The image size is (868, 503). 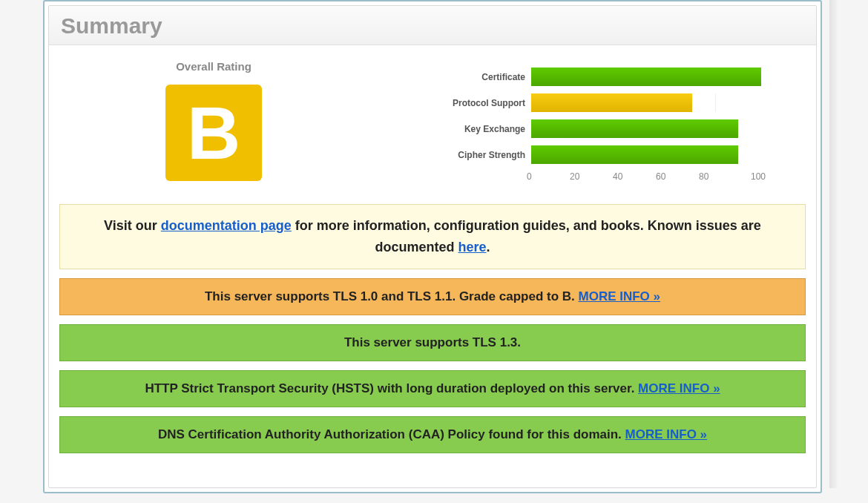 I want to click on axis-tick: 80, so click(x=720, y=177).